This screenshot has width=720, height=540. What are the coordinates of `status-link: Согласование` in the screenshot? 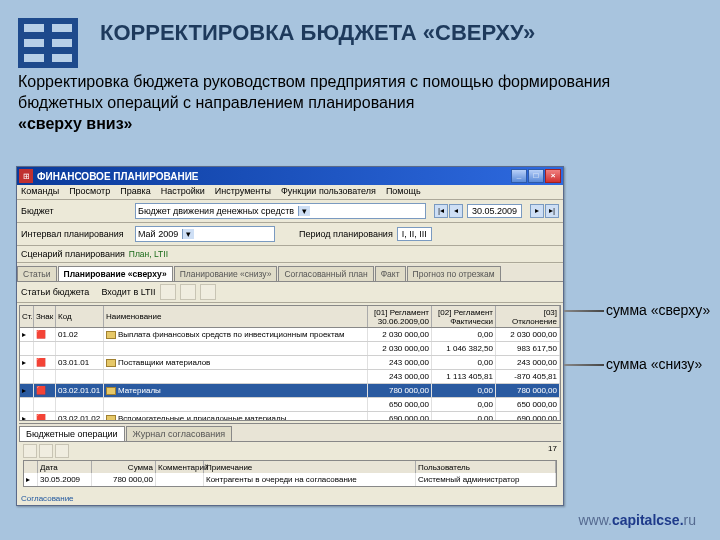 It's located at (290, 498).